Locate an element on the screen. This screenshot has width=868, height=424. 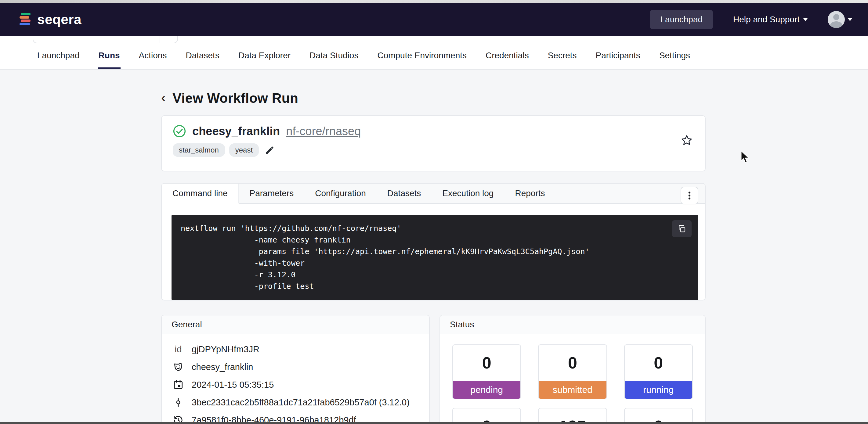
git-commit-icon is located at coordinates (178, 402).